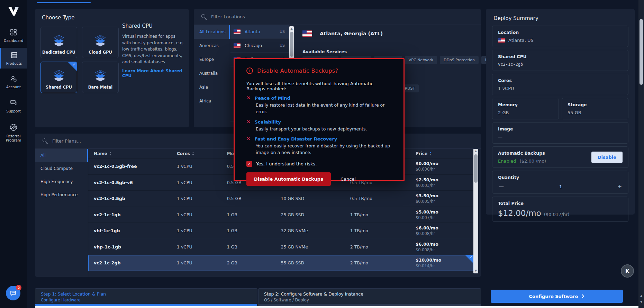 This screenshot has height=308, width=644. What do you see at coordinates (59, 41) in the screenshot?
I see `dedicated-cpu-icon` at bounding box center [59, 41].